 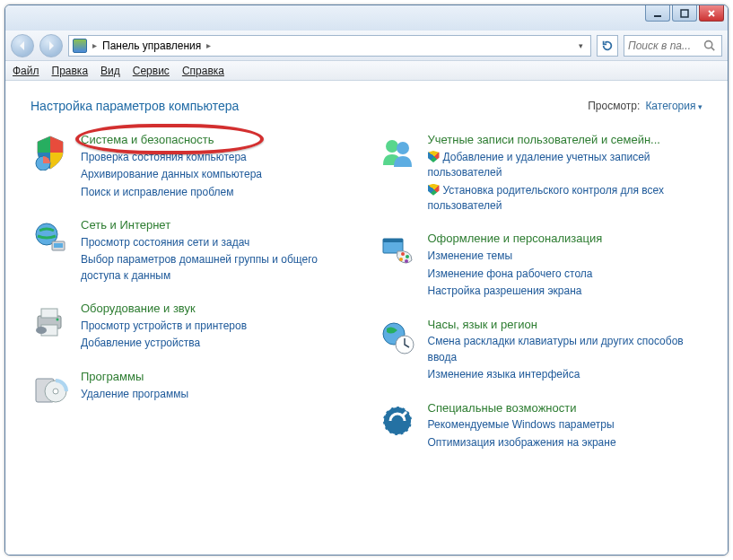 What do you see at coordinates (674, 106) in the screenshot?
I see `view-dropdown: Категория` at bounding box center [674, 106].